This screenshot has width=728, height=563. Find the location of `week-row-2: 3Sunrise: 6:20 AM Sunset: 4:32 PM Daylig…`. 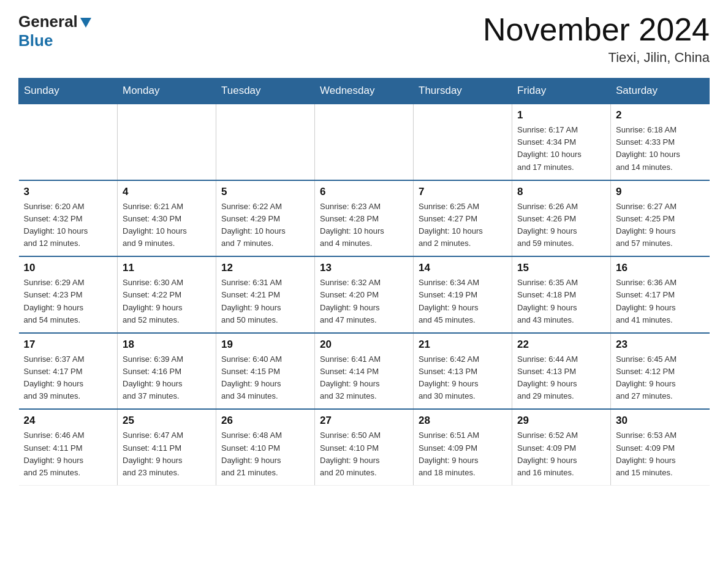

week-row-2: 3Sunrise: 6:20 AM Sunset: 4:32 PM Daylig… is located at coordinates (364, 218).